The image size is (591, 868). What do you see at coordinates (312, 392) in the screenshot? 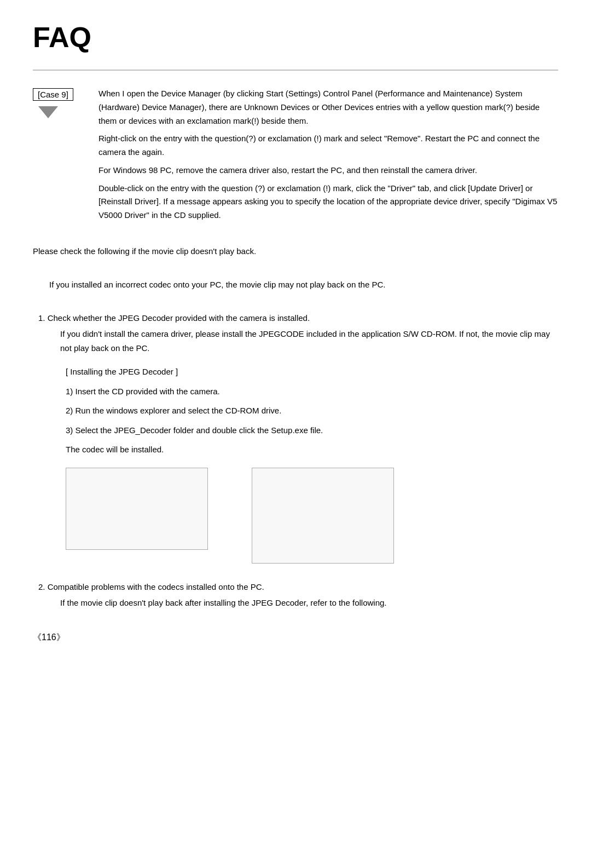
I see `installing-step-1: 1) Insert the CD provided with the camer…` at bounding box center [312, 392].